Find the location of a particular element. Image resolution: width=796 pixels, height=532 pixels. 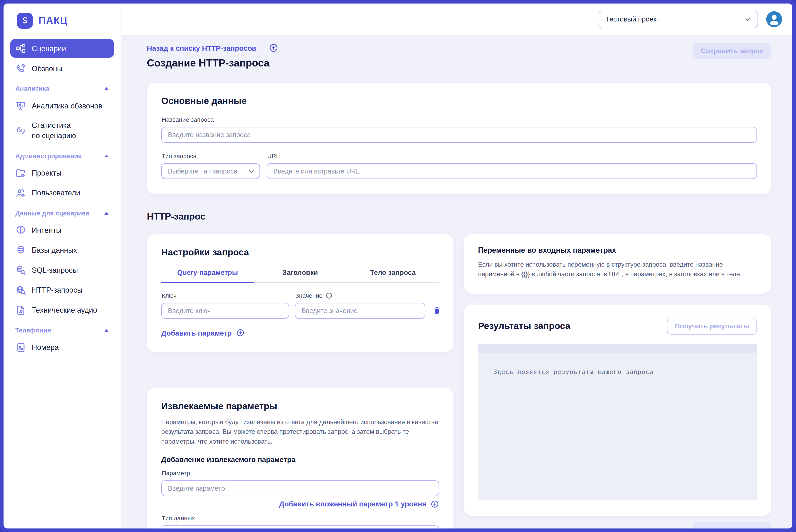

project-select: Тестовый проект is located at coordinates (678, 19).